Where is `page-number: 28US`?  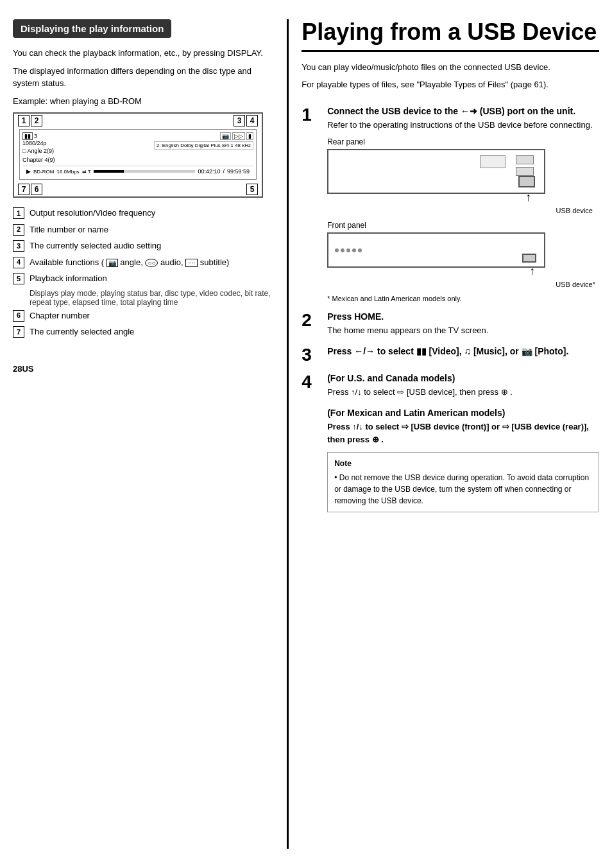
page-number: 28US is located at coordinates (144, 369).